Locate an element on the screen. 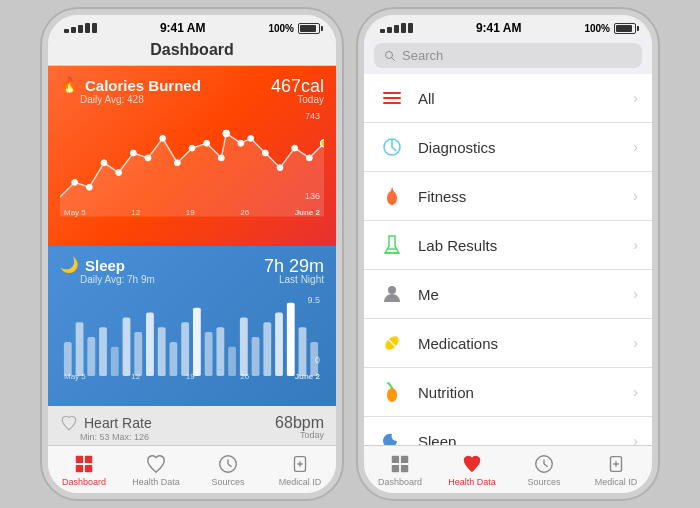 This screenshot has width=700, height=508. tab-medicalid-label-right: Medical ID is located at coordinates (616, 482).